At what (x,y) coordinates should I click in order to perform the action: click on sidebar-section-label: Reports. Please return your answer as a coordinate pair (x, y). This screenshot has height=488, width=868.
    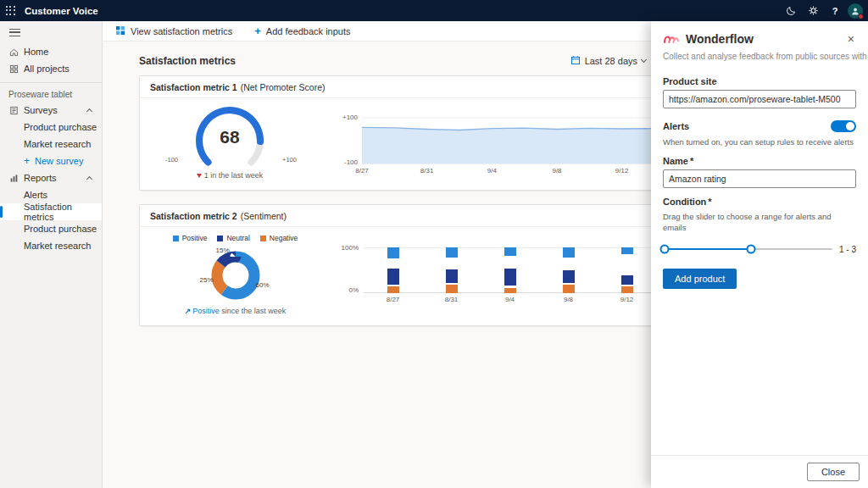
    Looking at the image, I should click on (41, 178).